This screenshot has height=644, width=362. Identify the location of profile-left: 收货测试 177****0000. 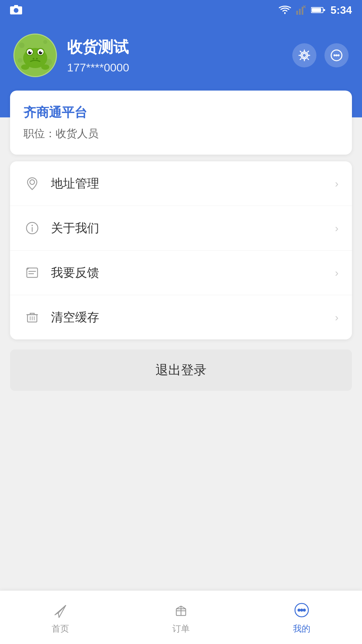
(71, 55).